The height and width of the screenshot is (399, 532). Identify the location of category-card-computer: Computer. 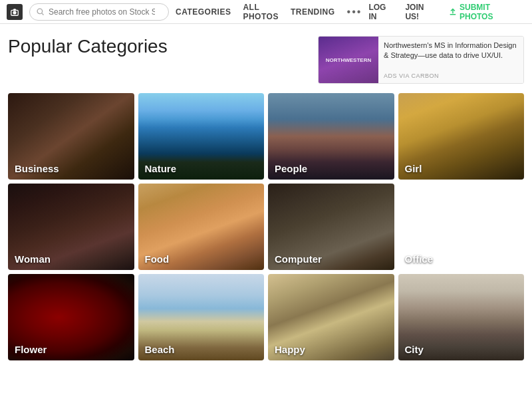
(331, 227).